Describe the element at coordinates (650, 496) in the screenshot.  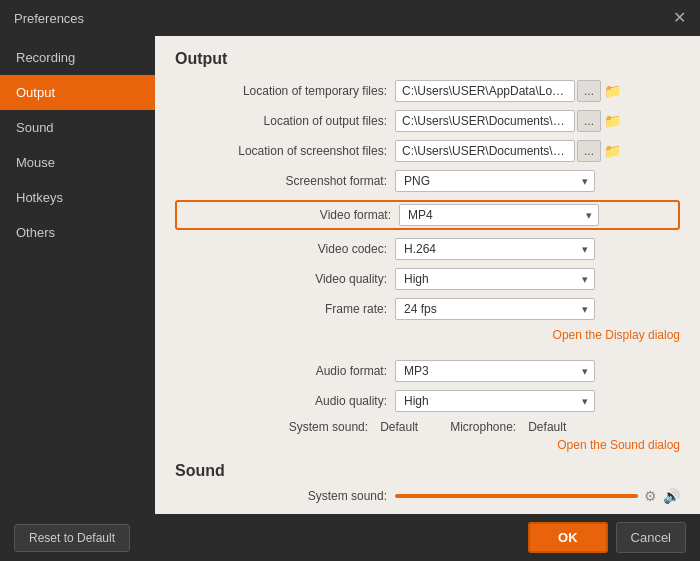
I see `gear-icon: ⚙` at that location.